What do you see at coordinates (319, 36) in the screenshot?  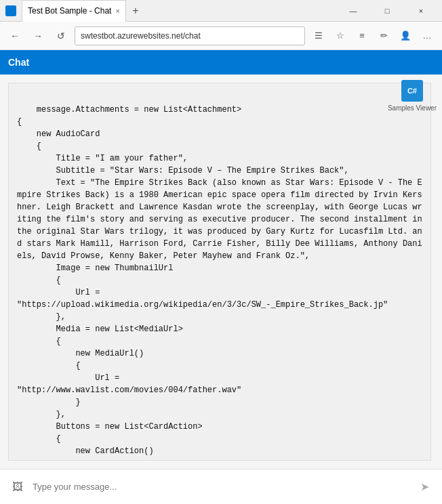 I see `reader-mode-icon: ☰` at bounding box center [319, 36].